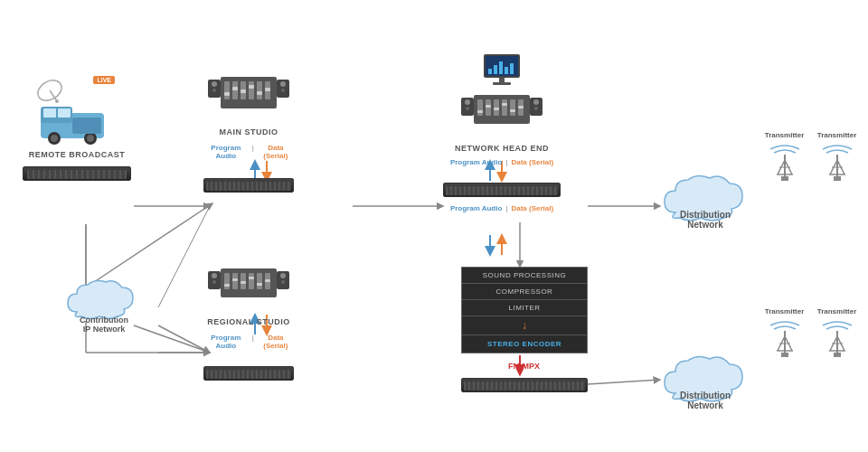  Describe the element at coordinates (249, 185) in the screenshot. I see `main-studio-rack` at that location.